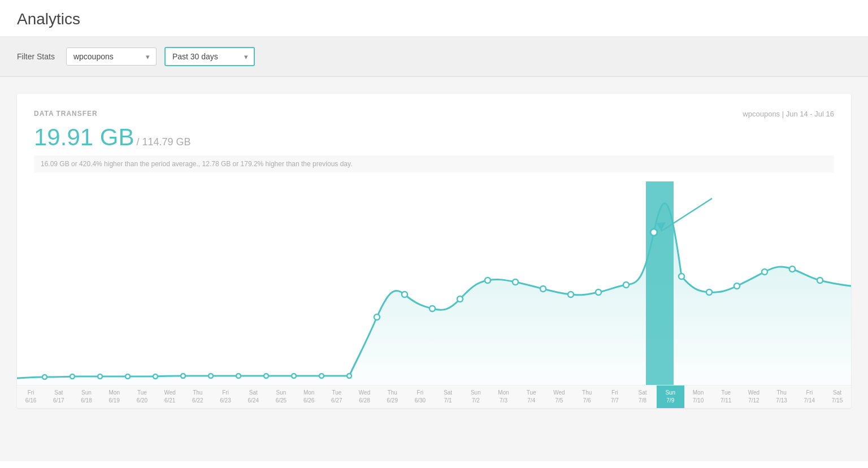 The height and width of the screenshot is (468, 868). Describe the element at coordinates (114, 397) in the screenshot. I see `x-label: Mon6/19` at that location.